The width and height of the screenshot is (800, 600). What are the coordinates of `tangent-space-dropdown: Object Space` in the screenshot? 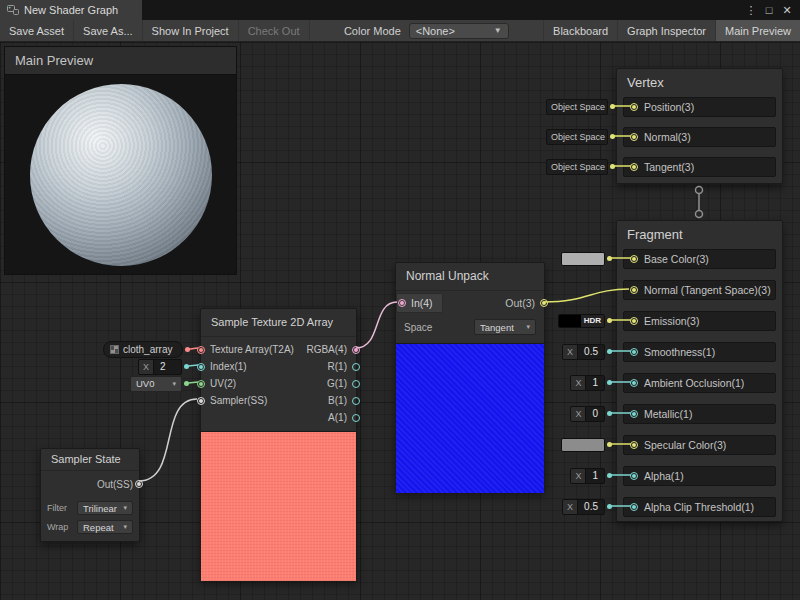 It's located at (577, 167).